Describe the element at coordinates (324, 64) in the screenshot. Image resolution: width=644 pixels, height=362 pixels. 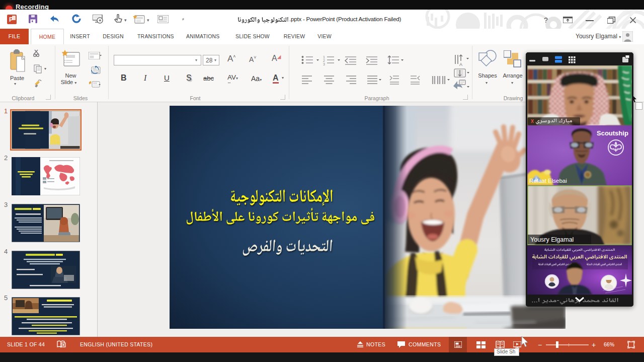
I see `svg-text: 3` at that location.